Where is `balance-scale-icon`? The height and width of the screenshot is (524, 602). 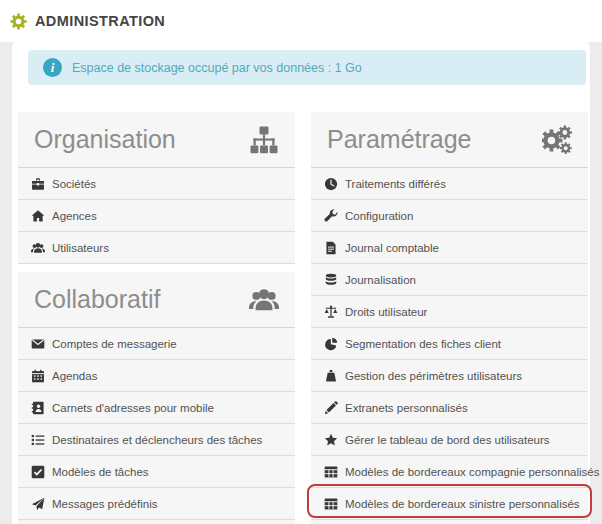 balance-scale-icon is located at coordinates (330, 312).